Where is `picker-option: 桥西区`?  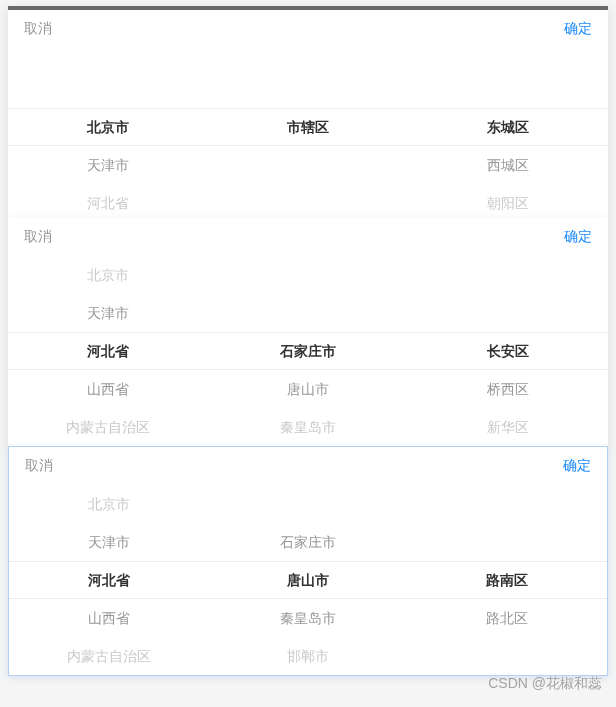 picker-option: 桥西区 is located at coordinates (508, 389).